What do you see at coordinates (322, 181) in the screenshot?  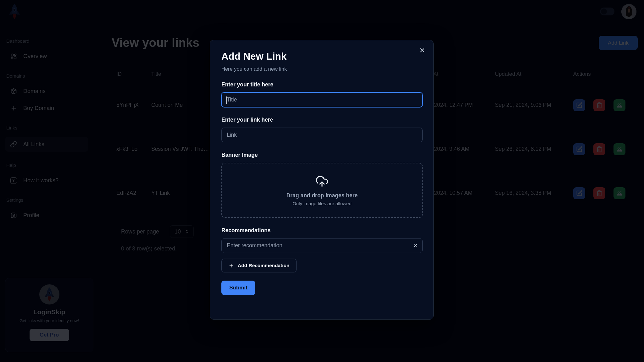 I see `cloud-upload-icon` at bounding box center [322, 181].